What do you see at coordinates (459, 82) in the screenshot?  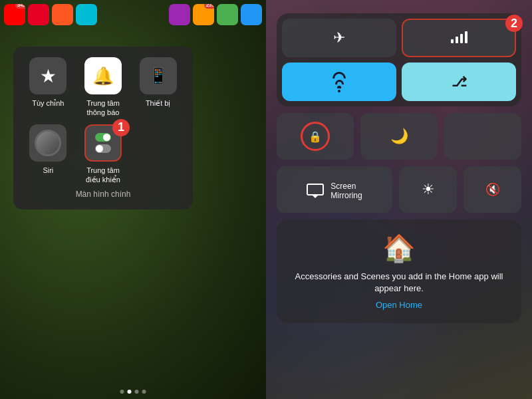 I see `bluetooth-button: ⎇` at bounding box center [459, 82].